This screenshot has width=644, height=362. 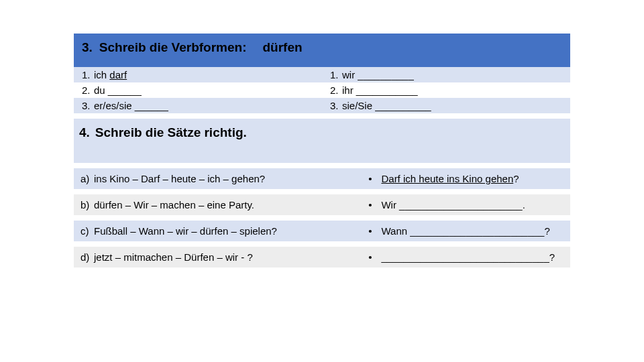 What do you see at coordinates (466, 205) in the screenshot?
I see `sentence-answer-cell: • Wir ______________________.` at bounding box center [466, 205].